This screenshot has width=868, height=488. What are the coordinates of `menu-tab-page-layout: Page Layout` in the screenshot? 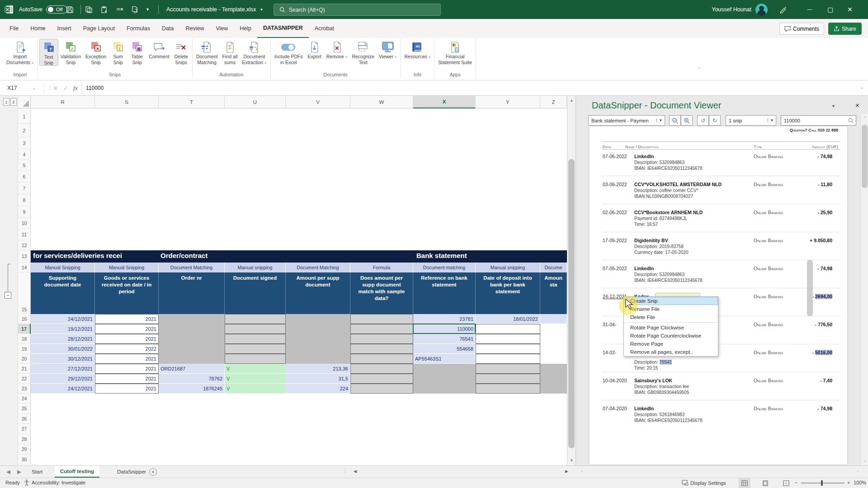 It's located at (99, 28).